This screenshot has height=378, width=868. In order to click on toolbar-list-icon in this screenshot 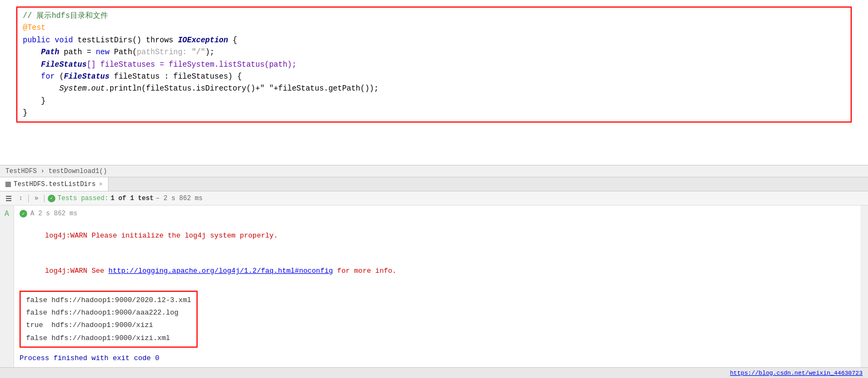, I will do `click(9, 198)`.